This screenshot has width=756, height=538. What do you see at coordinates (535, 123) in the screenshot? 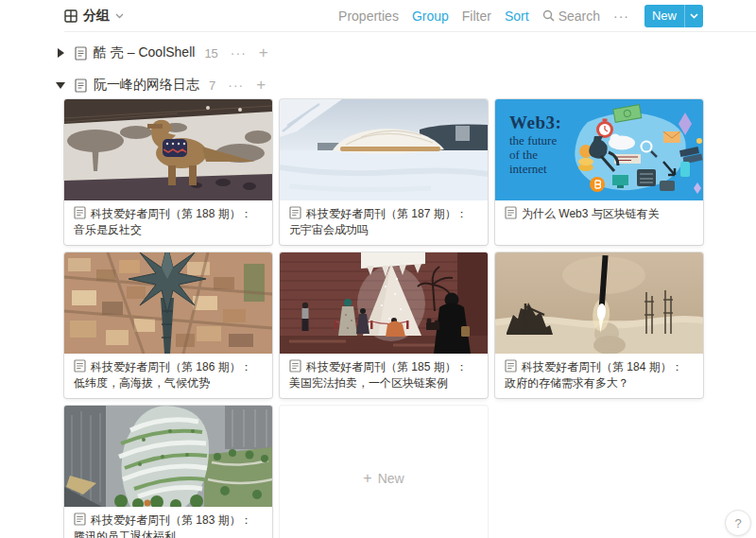
I see `cover-heading: Web3:` at bounding box center [535, 123].